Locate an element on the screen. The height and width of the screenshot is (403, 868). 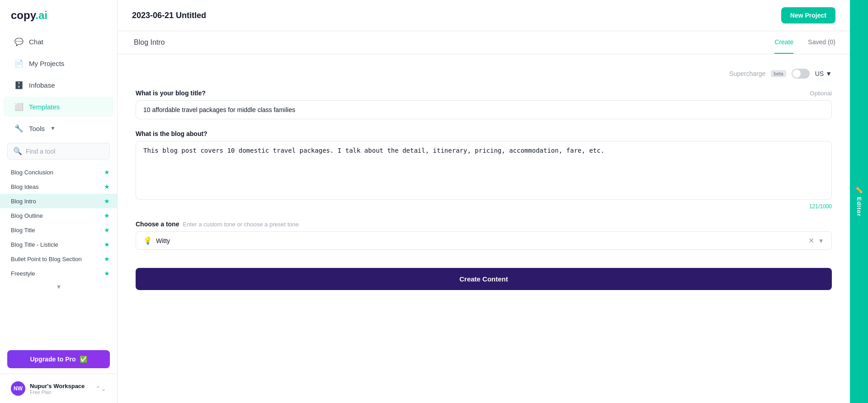
tone-actions: ✕ ▼ is located at coordinates (816, 240).